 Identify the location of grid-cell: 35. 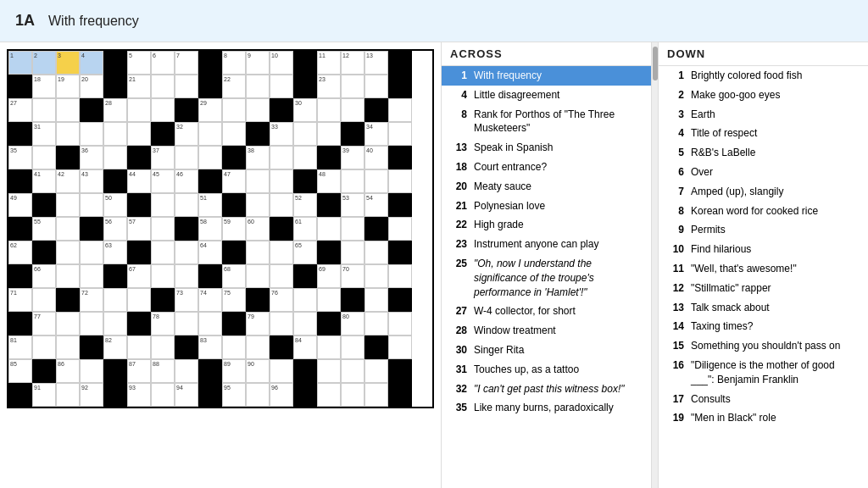
(20, 158).